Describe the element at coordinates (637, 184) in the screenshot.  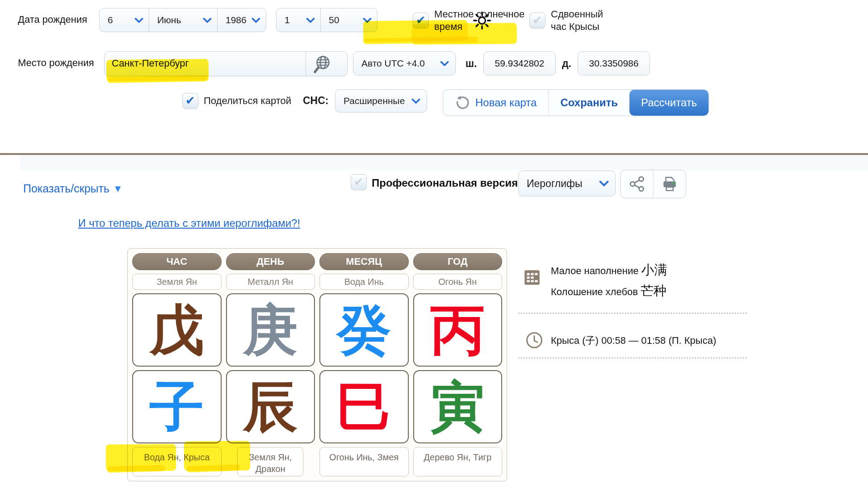
I see `share-icon` at that location.